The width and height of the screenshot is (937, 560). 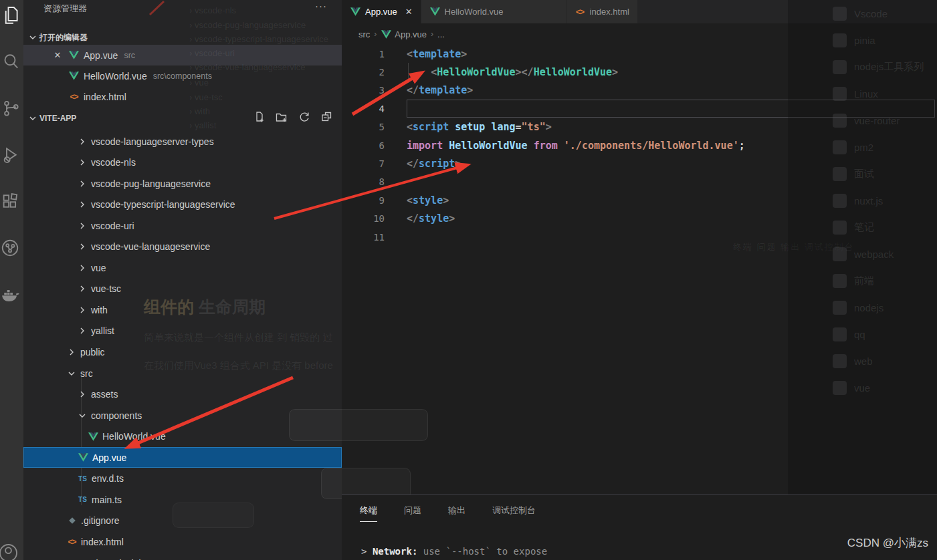 What do you see at coordinates (66, 9) in the screenshot?
I see `explorer-title: 资源管理器` at bounding box center [66, 9].